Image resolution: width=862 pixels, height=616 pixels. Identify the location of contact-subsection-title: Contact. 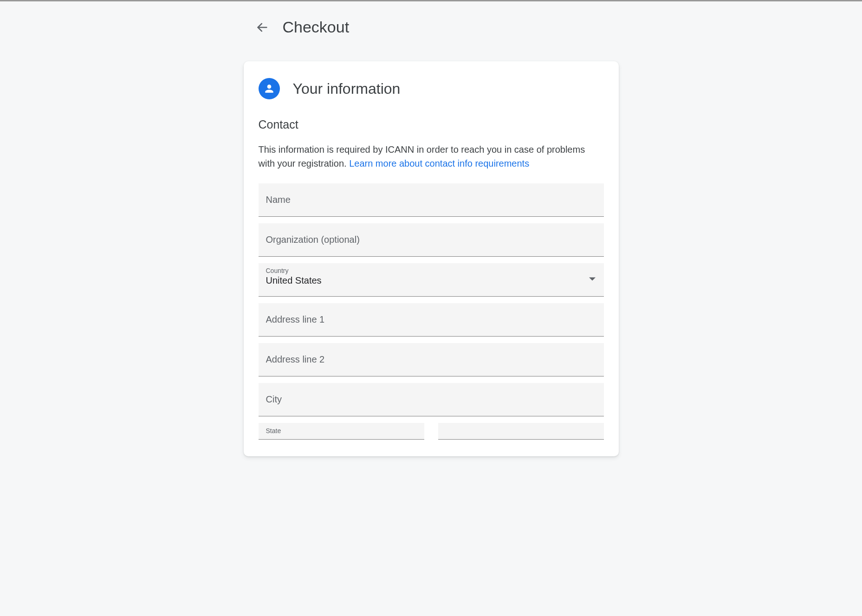
(431, 124).